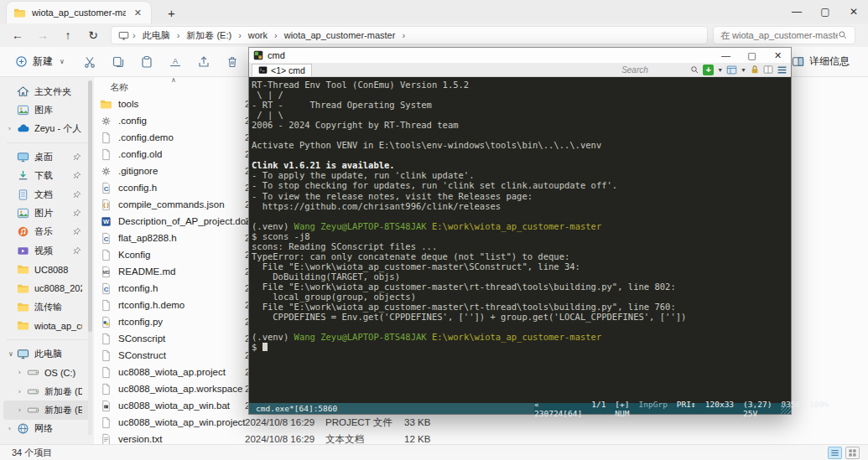  What do you see at coordinates (522, 105) in the screenshot?
I see `terminal-line: - RT - Thread Operating System` at bounding box center [522, 105].